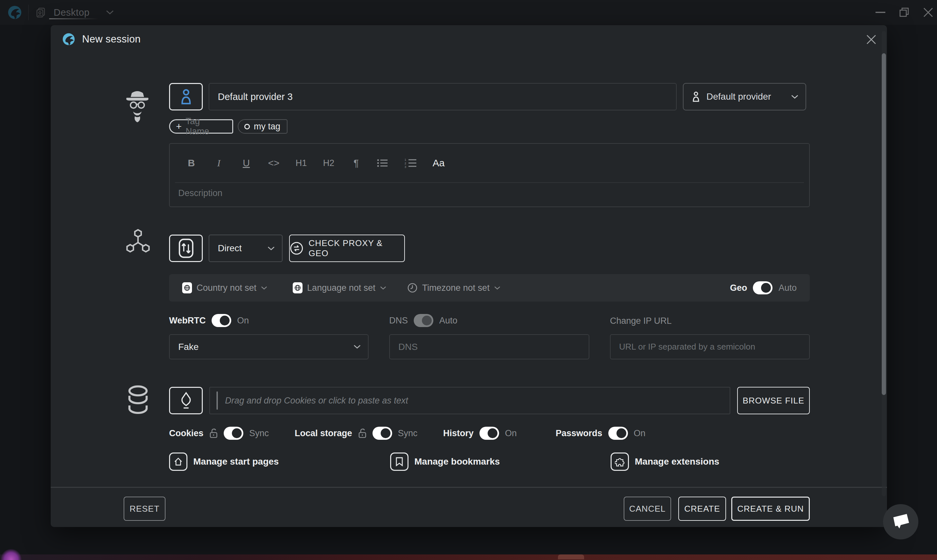 The image size is (937, 560). Describe the element at coordinates (746, 97) in the screenshot. I see `provider-dropdown-value: Default provider` at that location.